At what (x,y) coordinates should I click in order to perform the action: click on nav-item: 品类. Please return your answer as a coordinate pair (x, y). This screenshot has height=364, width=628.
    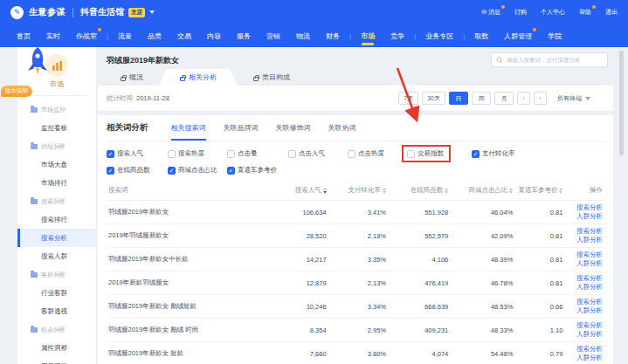
    Looking at the image, I should click on (155, 36).